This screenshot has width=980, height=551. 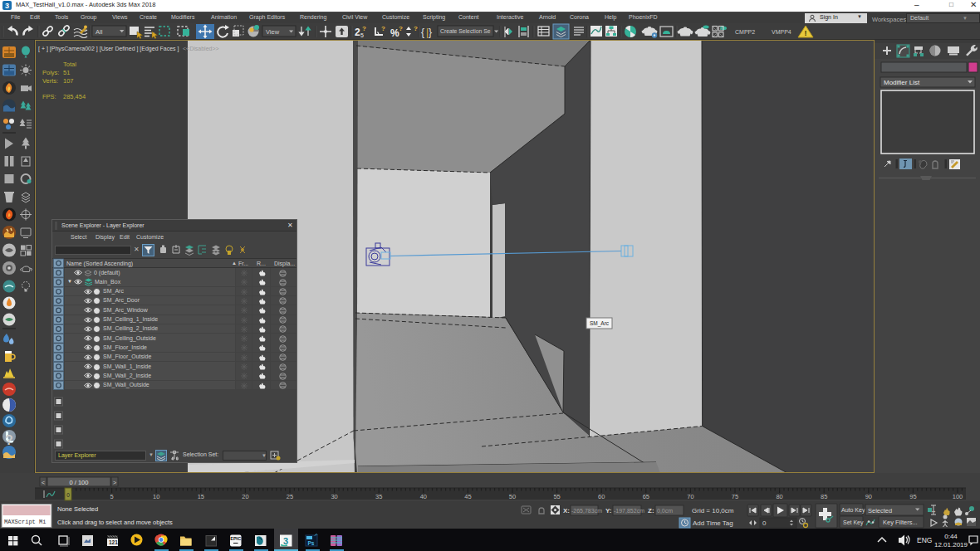 What do you see at coordinates (156, 496) in the screenshot?
I see `svg-text: 10` at bounding box center [156, 496].